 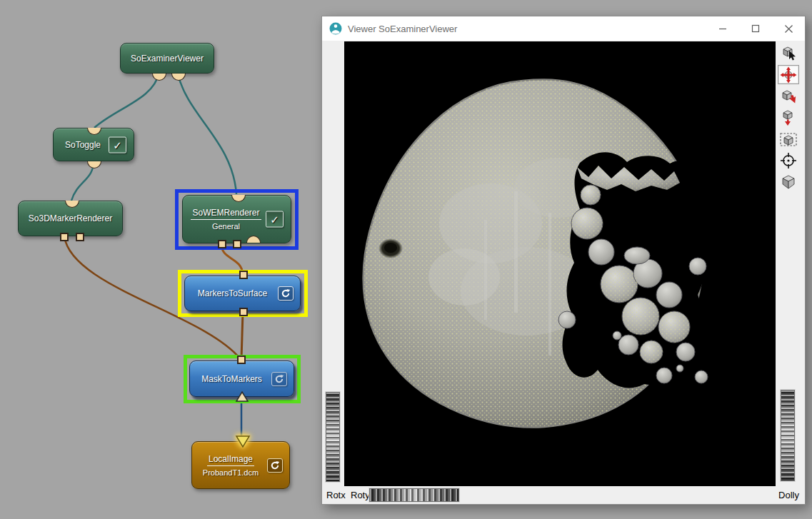 What do you see at coordinates (788, 118) in the screenshot?
I see `cube-down-arrow-icon` at bounding box center [788, 118].